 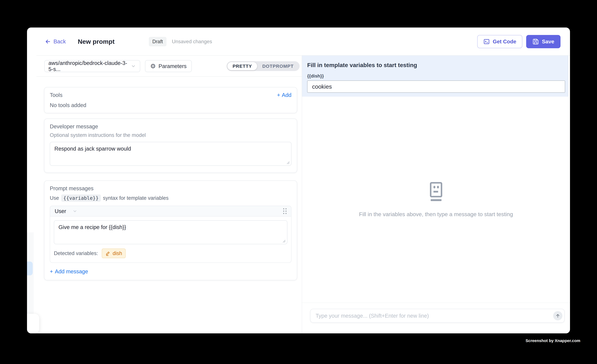 What do you see at coordinates (436, 76) in the screenshot?
I see `variable-dish-label: {{dish}}` at bounding box center [436, 76].